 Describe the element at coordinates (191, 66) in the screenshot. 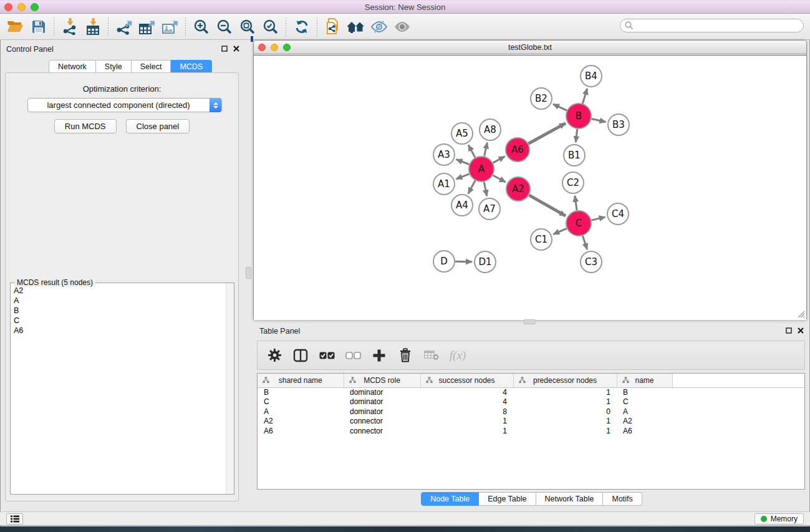

I see `tab-mcds: MCDS` at that location.